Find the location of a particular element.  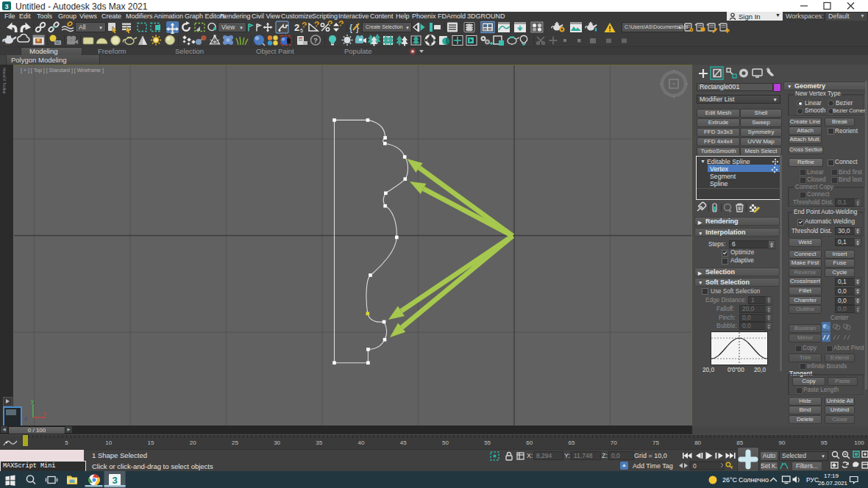

svg-text: 75 is located at coordinates (656, 442).